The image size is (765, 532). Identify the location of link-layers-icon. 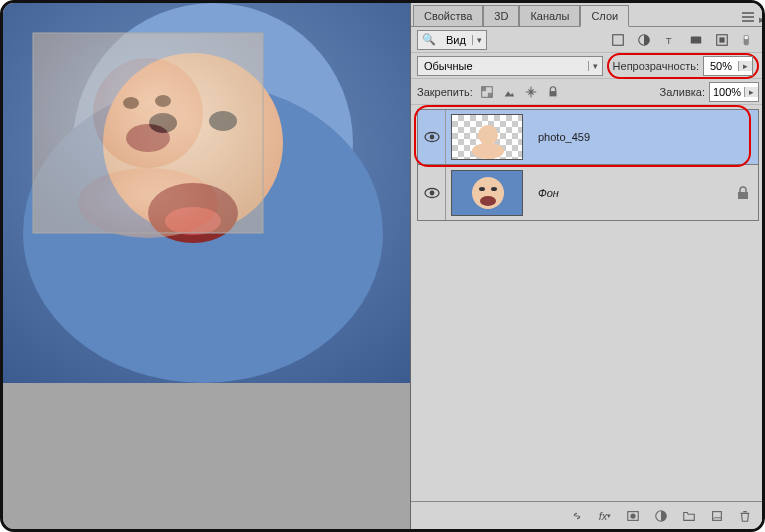
(577, 516).